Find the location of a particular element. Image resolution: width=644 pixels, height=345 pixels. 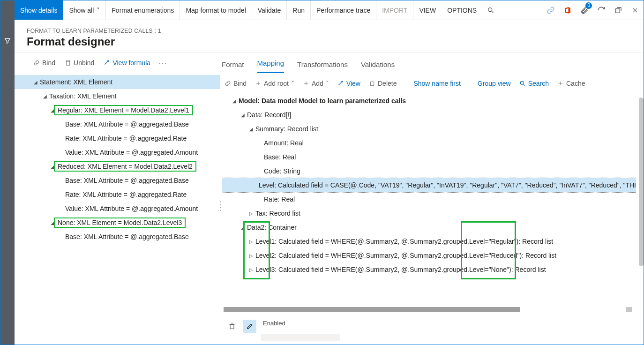

unbind-button: Unbind is located at coordinates (80, 63).